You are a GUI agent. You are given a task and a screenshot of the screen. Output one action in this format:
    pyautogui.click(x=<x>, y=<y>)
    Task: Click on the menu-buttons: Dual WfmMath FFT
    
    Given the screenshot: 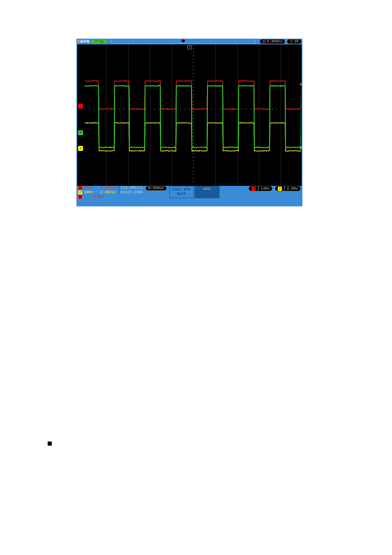 What is the action you would take?
    pyautogui.click(x=194, y=192)
    